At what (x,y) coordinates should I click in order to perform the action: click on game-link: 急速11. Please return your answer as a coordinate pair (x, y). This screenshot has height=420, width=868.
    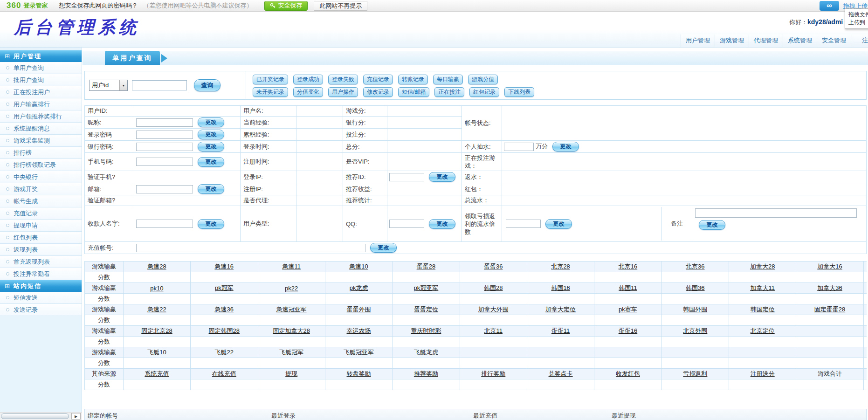
    Looking at the image, I should click on (291, 267).